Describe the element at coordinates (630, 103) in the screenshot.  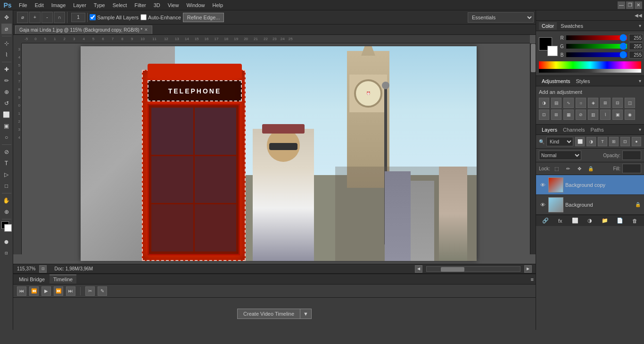
I see `black-white-btn: ◫` at that location.